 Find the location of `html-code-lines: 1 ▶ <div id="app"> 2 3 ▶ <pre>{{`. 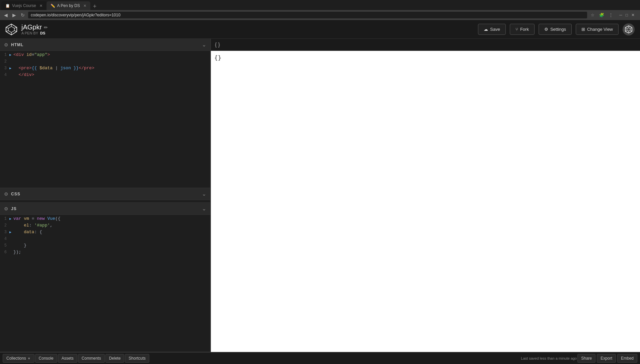

html-code-lines: 1 ▶ <div id="app"> 2 3 ▶ <pre>{{ is located at coordinates (105, 66).